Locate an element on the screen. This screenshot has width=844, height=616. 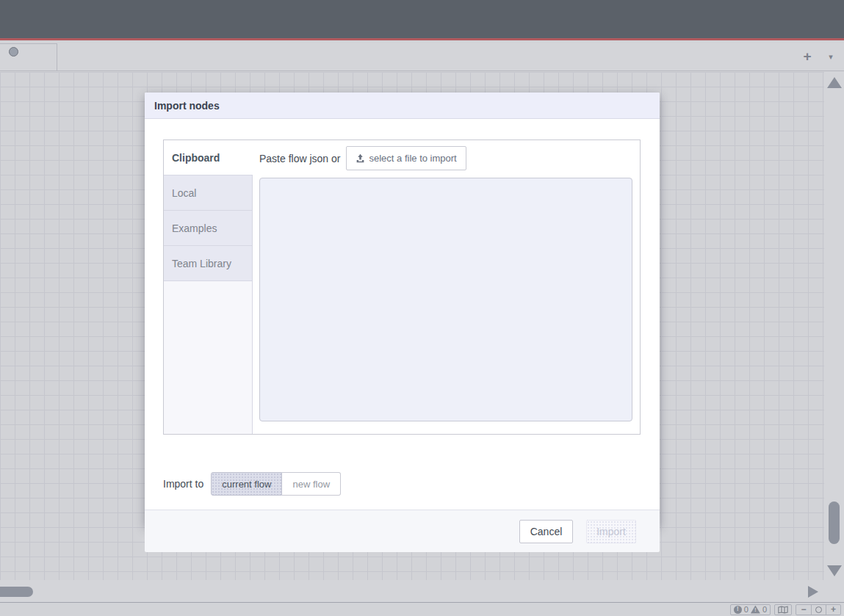
zoom-reset-button is located at coordinates (818, 609).